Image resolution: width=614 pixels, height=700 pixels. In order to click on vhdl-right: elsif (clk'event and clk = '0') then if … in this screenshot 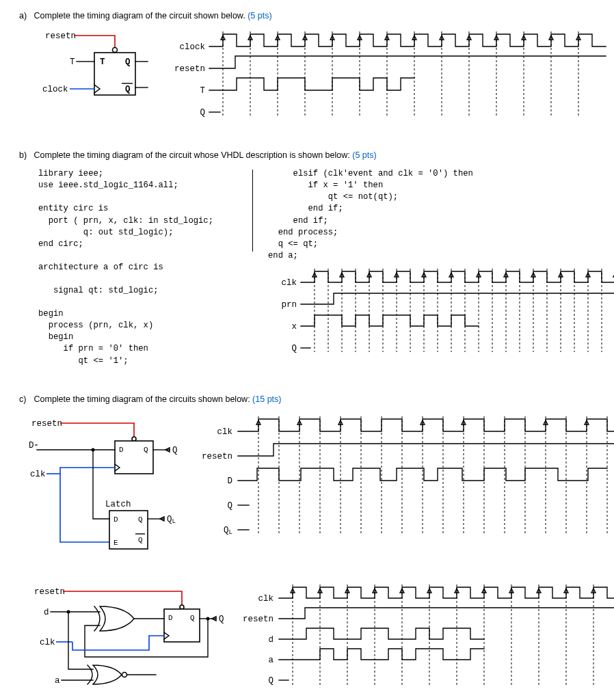, I will do `click(434, 215)`.